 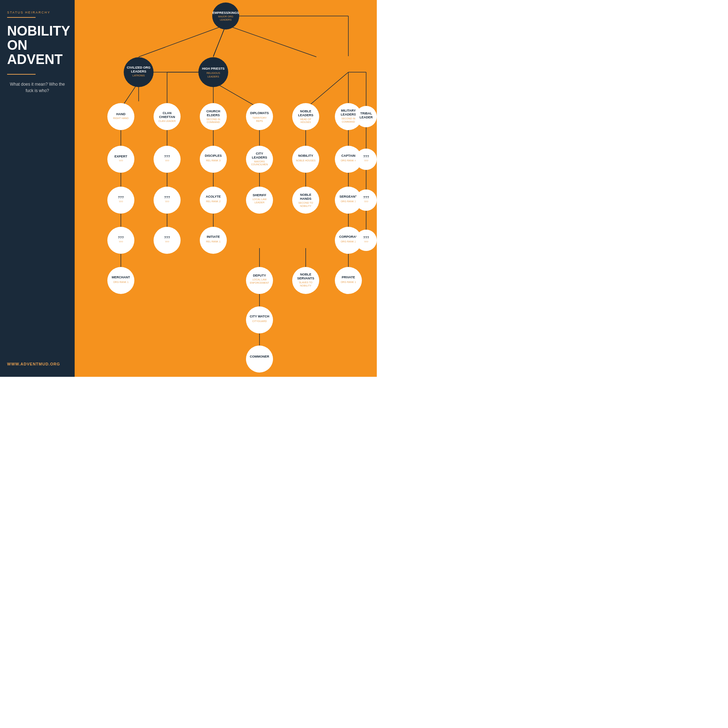 I want to click on sheriff-title: SHERIFF, so click(x=260, y=195).